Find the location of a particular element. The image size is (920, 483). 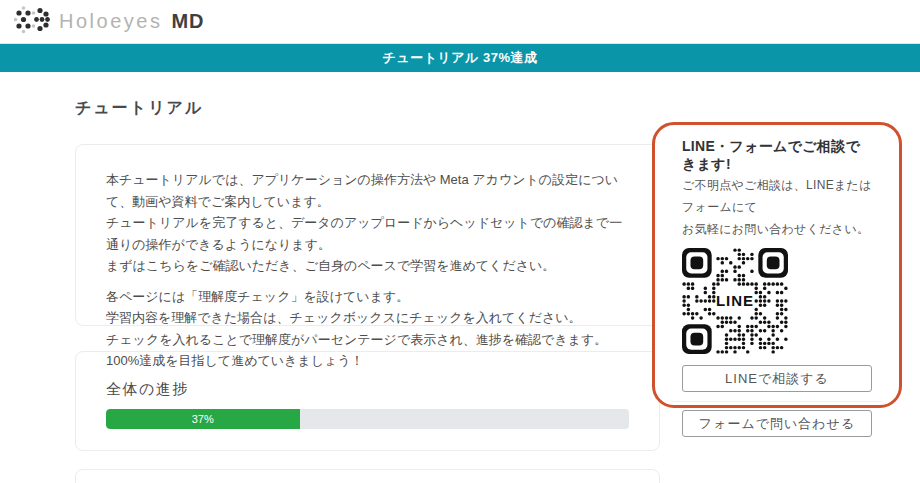

intro-line: 本チュートリアルでは、アプリケーションの操作方法や Meta アカウントの設定に… is located at coordinates (368, 190).